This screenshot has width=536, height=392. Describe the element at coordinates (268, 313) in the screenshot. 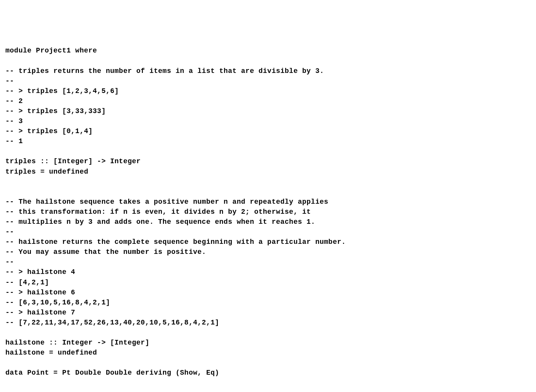

I see `code-line: -- > hailstone 7` at that location.